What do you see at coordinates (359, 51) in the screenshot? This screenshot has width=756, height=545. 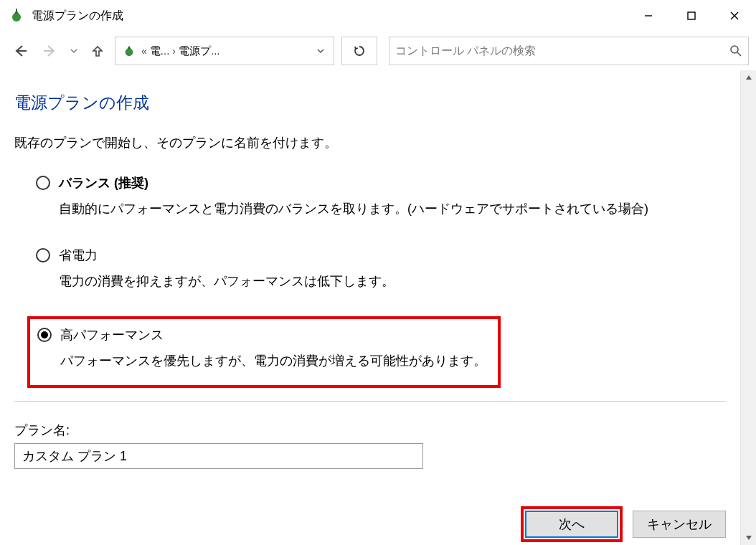 I see `refresh-button` at bounding box center [359, 51].